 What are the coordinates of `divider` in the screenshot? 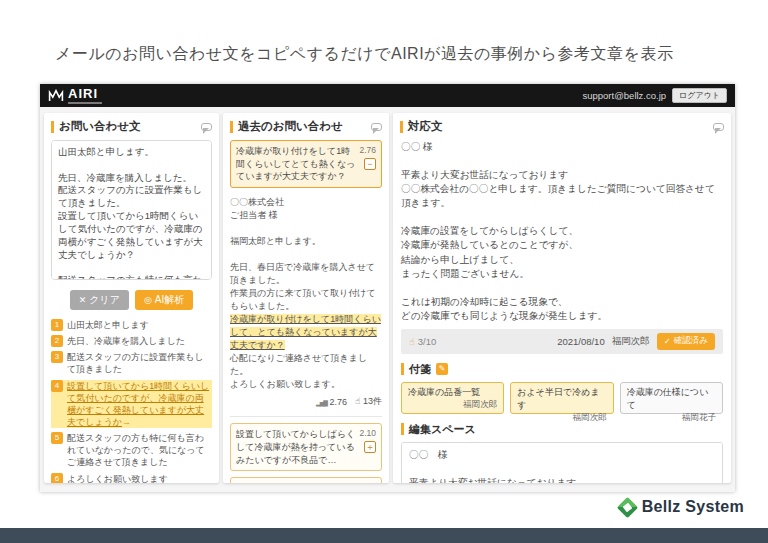 It's located at (306, 416).